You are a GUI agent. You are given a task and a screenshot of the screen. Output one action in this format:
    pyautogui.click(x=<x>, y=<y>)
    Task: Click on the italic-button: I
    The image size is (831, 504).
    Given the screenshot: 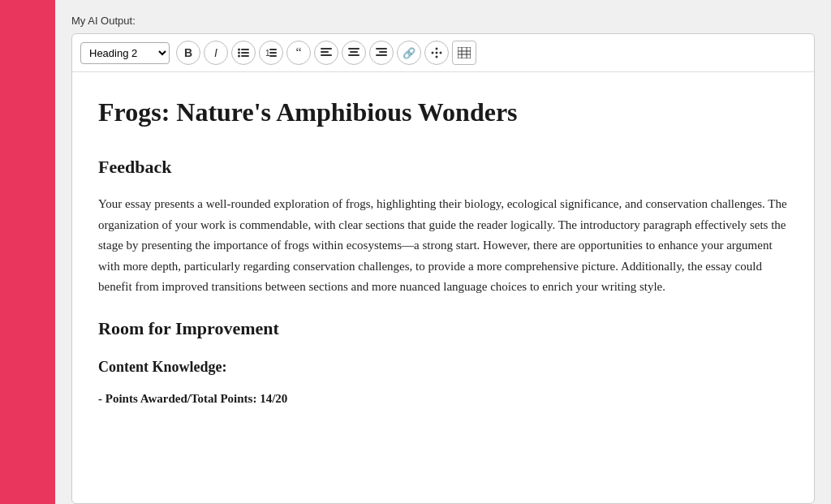 What is the action you would take?
    pyautogui.click(x=216, y=53)
    